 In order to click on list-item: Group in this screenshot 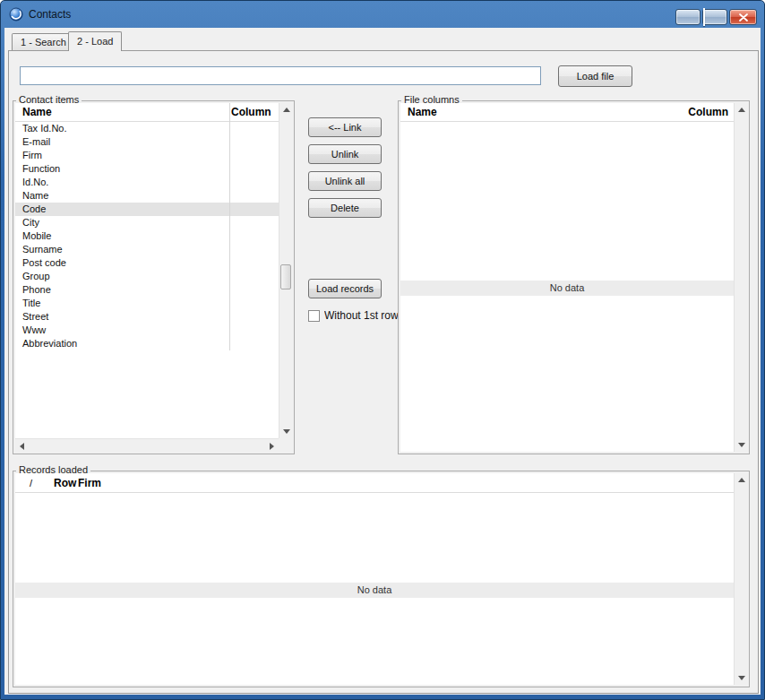, I will do `click(147, 276)`.